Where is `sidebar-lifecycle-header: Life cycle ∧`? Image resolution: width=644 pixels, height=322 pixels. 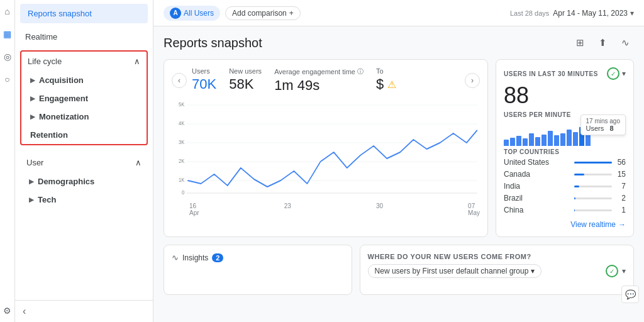
sidebar-lifecycle-header: Life cycle ∧ is located at coordinates (84, 62).